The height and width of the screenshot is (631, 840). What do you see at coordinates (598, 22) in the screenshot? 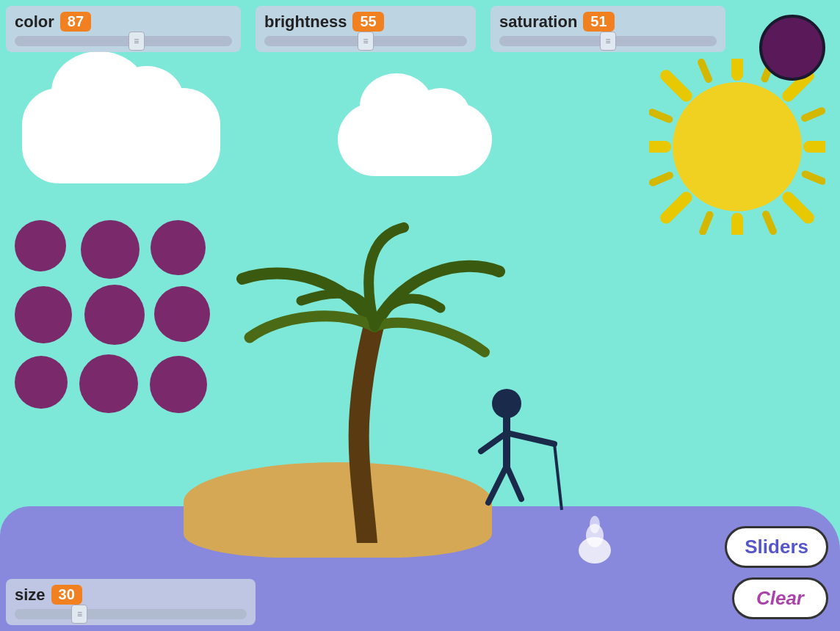
I see `saturation-value: 51` at bounding box center [598, 22].